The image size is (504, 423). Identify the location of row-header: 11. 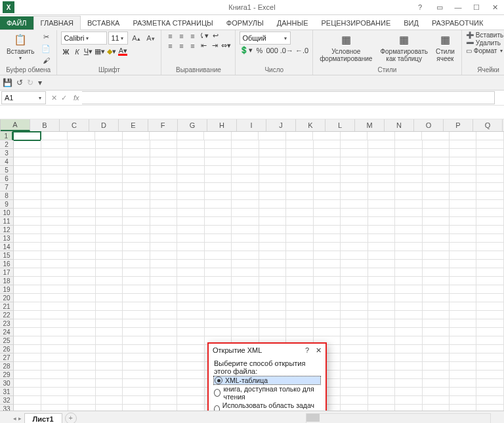
(7, 222).